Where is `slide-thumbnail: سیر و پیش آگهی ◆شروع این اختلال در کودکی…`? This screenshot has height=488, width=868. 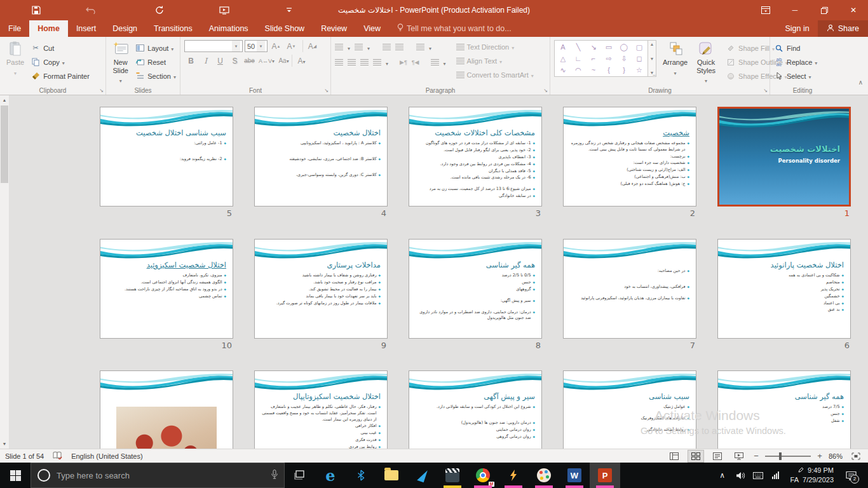
slide-thumbnail: سیر و پیش آگهی ◆شروع این اختلال در کودکی… is located at coordinates (475, 409).